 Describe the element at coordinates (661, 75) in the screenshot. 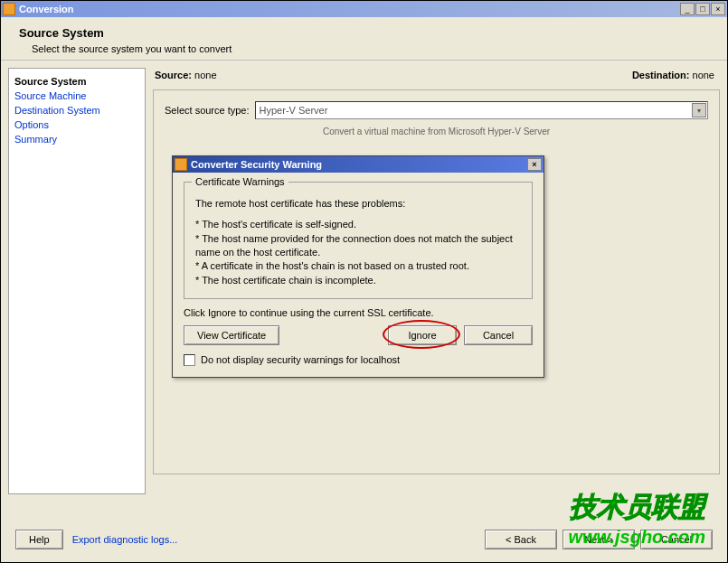

I see `destination-label: Destination:` at that location.